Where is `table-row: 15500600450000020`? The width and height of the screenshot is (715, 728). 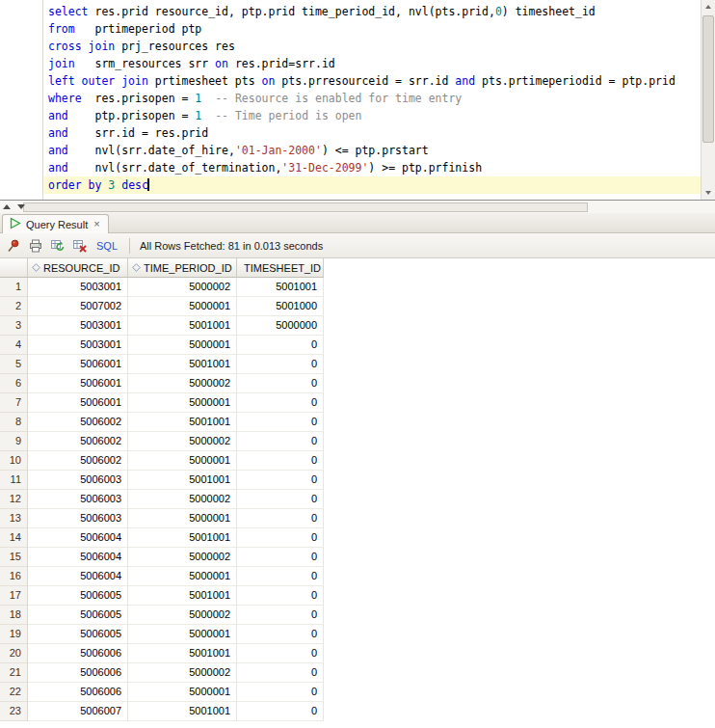
table-row: 15500600450000020 is located at coordinates (358, 557).